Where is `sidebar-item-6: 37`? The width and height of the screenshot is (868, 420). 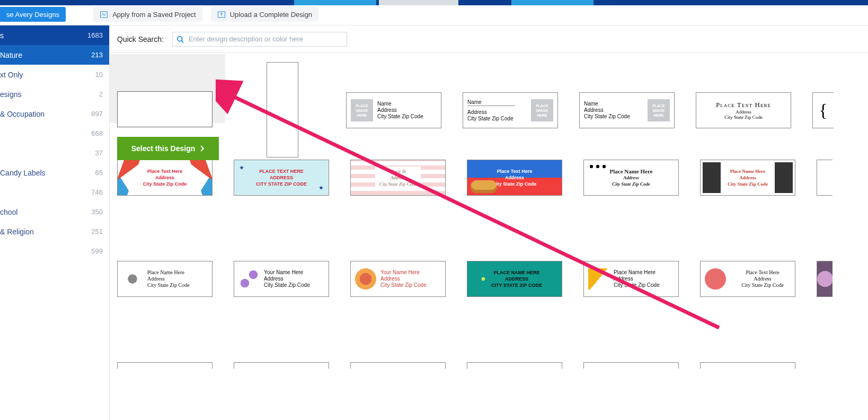 sidebar-item-6: 37 is located at coordinates (55, 153).